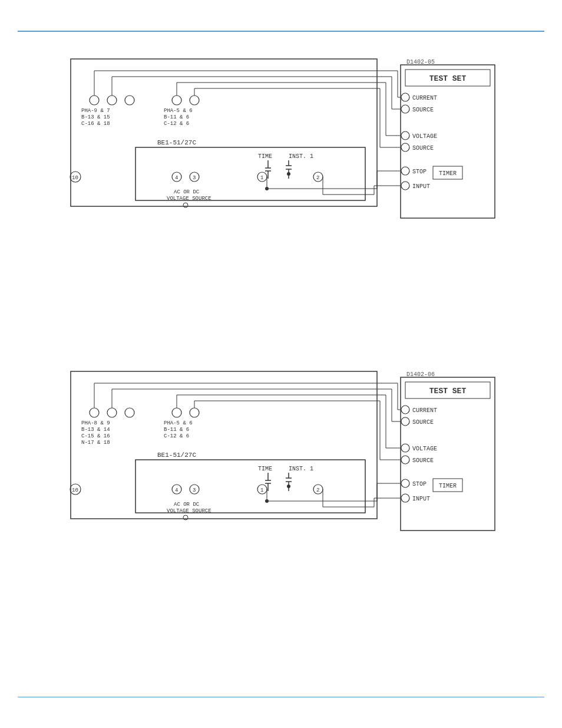 The width and height of the screenshot is (562, 728). Describe the element at coordinates (425, 98) in the screenshot. I see `diag1-current-label: CURRENT` at that location.